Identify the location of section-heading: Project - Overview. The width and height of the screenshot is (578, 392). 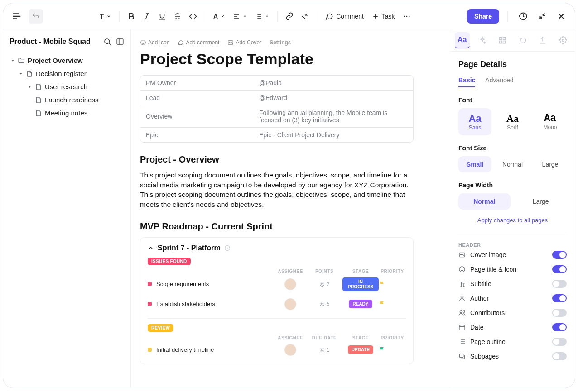
(290, 159).